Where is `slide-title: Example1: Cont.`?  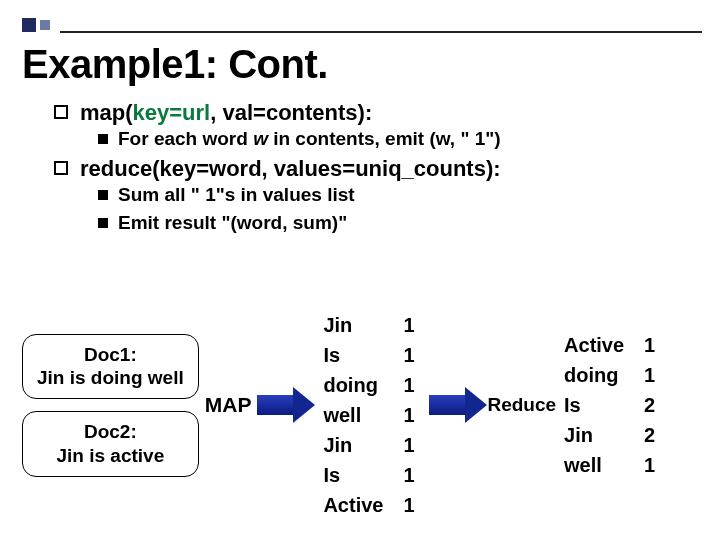
slide-title: Example1: Cont. is located at coordinates (175, 64).